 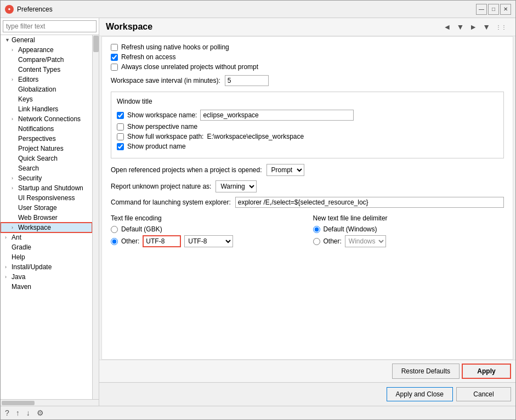 What do you see at coordinates (121, 137) in the screenshot?
I see `show-full-path-checkbox` at bounding box center [121, 137].